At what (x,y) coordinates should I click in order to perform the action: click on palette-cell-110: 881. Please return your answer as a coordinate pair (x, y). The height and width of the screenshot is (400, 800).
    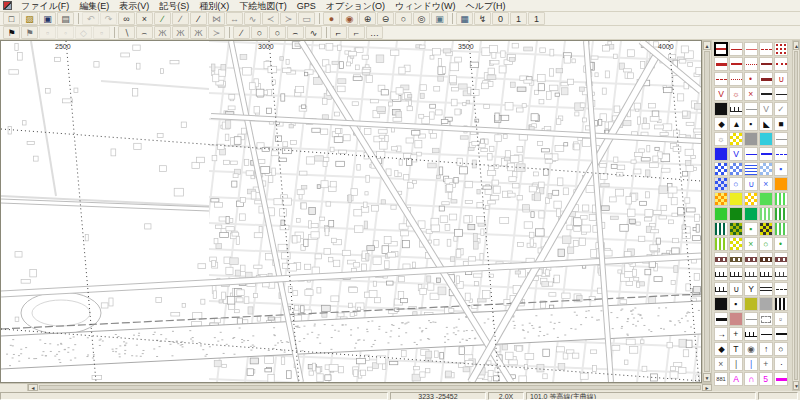
    Looking at the image, I should click on (721, 379).